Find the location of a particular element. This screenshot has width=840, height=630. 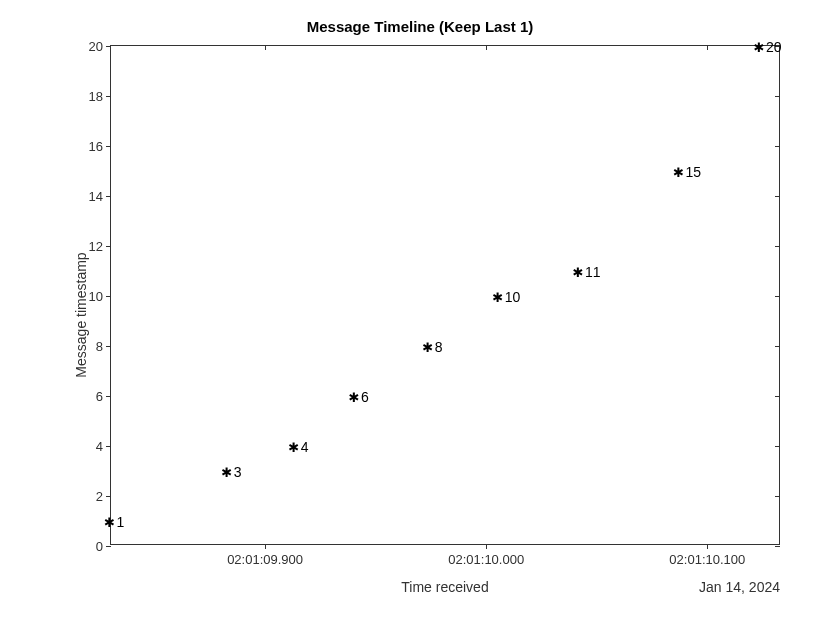

x-tick-label: 02:01:10.000 is located at coordinates (486, 560).